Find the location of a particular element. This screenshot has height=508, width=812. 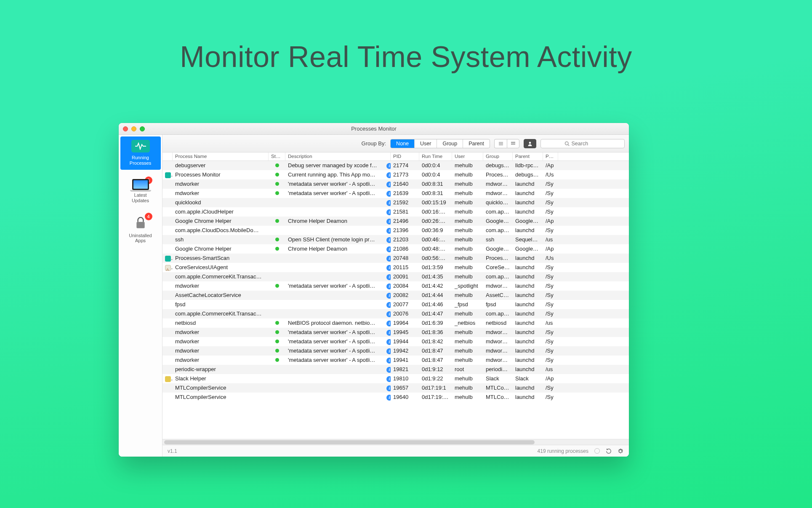

group-by-user: User is located at coordinates (426, 144).